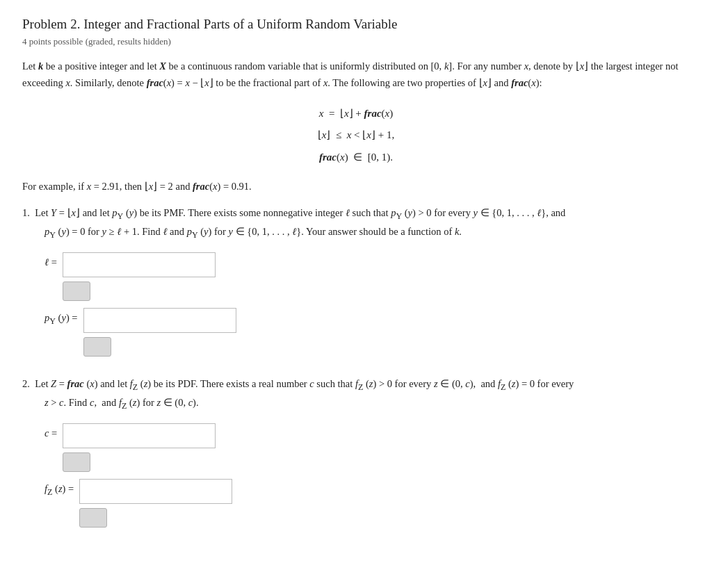  What do you see at coordinates (76, 462) in the screenshot?
I see `c-submit-button` at bounding box center [76, 462].